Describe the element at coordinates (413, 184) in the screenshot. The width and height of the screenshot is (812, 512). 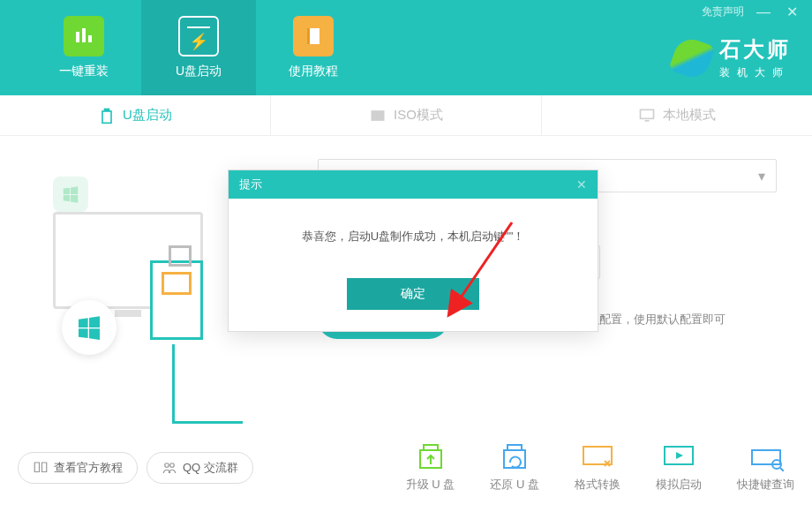
I see `dialog-titlebar: 提示 ✕` at that location.